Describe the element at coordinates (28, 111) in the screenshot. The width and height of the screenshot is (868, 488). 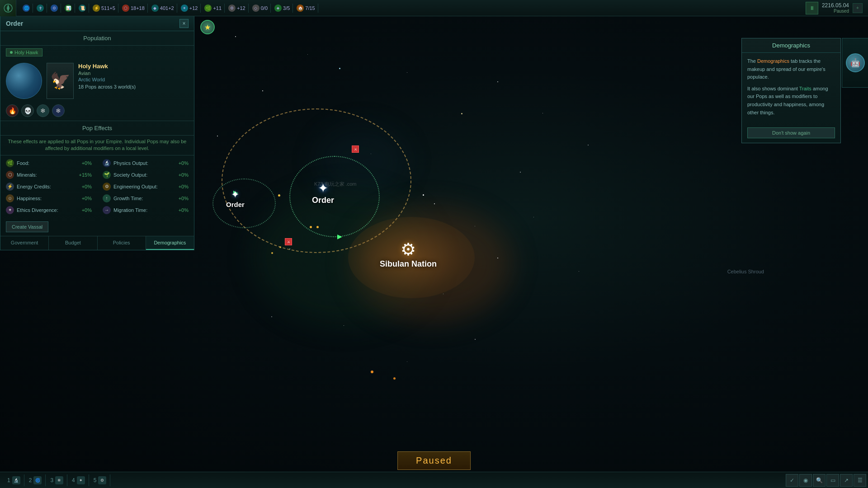
I see `trait-icon-2: 💀` at that location.